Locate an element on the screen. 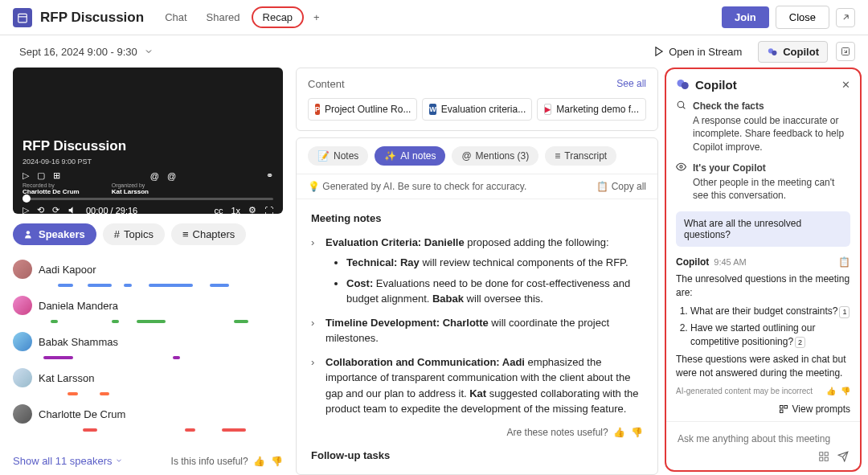  panel-popout-icon is located at coordinates (845, 51).